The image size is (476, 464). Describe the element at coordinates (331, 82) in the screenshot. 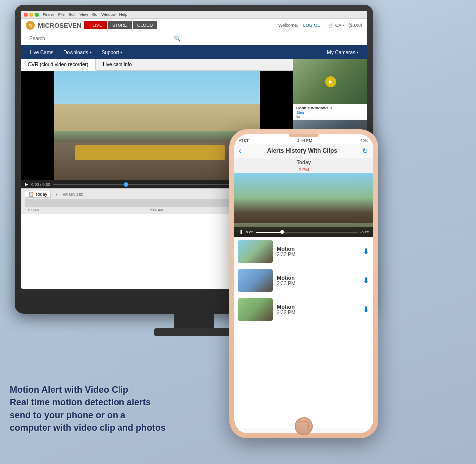

I see `cam-thumb-1: ▶` at that location.